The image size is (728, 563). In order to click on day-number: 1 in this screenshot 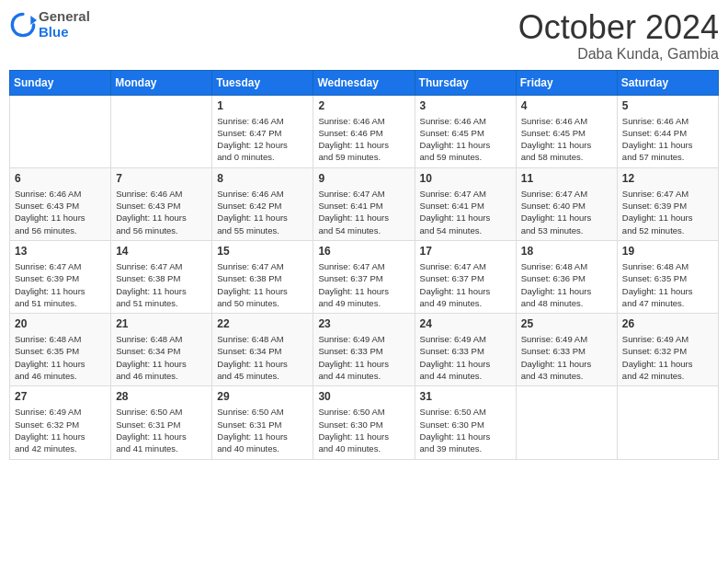, I will do `click(263, 106)`.